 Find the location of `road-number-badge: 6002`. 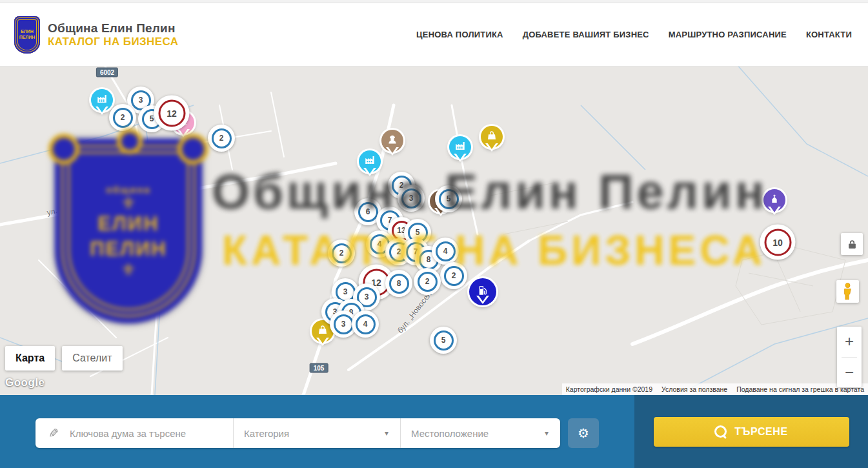

road-number-badge: 6002 is located at coordinates (107, 72).